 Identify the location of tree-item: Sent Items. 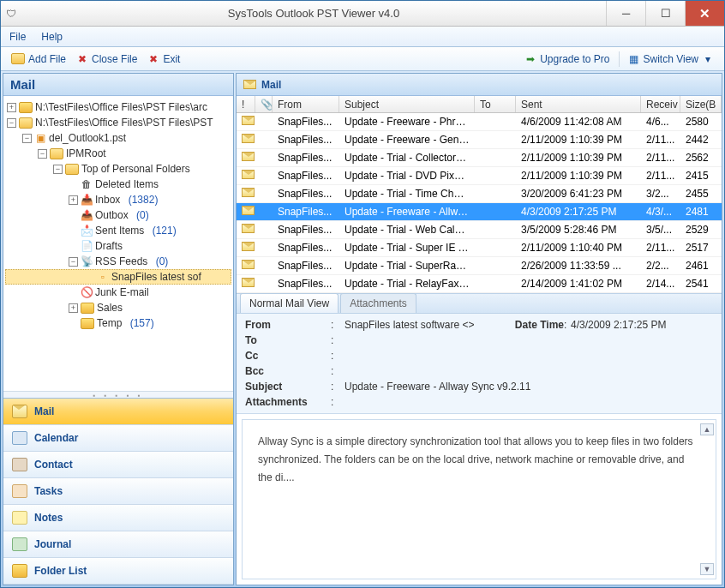
(120, 231).